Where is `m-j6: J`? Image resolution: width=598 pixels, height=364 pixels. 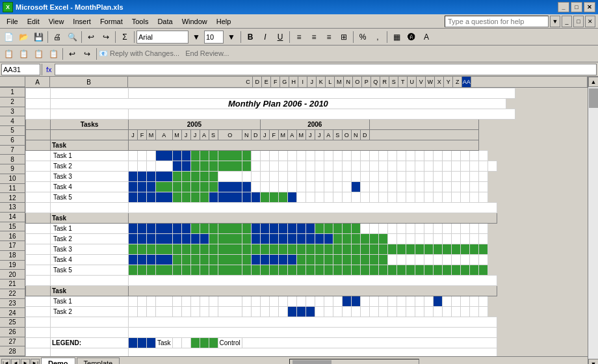 m-j6: J is located at coordinates (319, 135).